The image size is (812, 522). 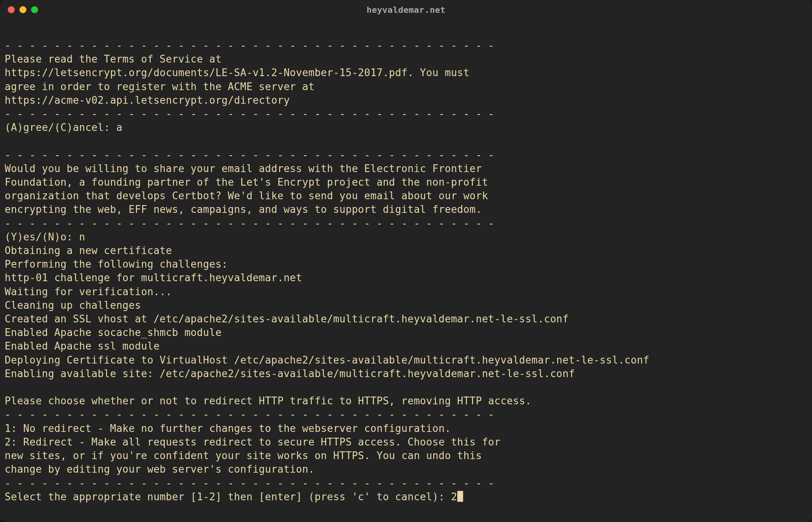 I want to click on minimize-button, so click(x=23, y=10).